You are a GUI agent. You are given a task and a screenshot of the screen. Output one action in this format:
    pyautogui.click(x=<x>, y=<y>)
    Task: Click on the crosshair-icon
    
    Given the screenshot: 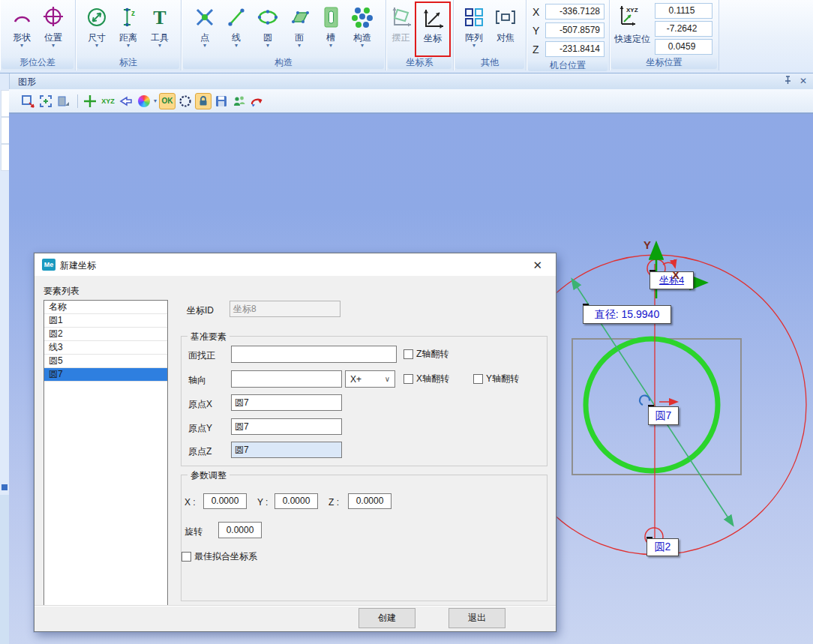 What is the action you would take?
    pyautogui.click(x=90, y=101)
    